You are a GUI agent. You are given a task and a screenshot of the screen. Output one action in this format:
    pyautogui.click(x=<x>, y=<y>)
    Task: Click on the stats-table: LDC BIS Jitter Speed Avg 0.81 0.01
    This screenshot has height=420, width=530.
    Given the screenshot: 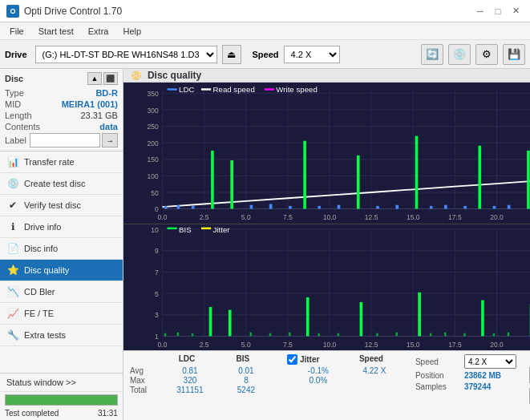 What is the action you would take?
    pyautogui.click(x=266, y=386)
    